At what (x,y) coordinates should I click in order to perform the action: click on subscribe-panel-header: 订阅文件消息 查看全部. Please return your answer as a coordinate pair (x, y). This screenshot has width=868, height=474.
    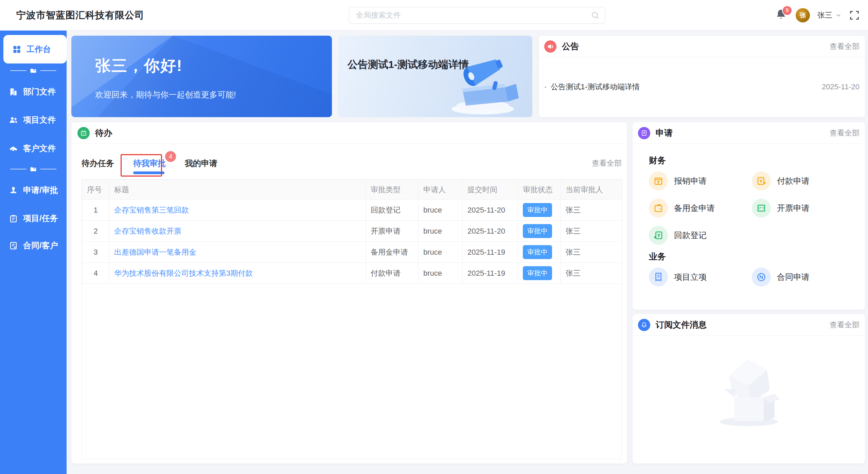
    Looking at the image, I should click on (749, 325).